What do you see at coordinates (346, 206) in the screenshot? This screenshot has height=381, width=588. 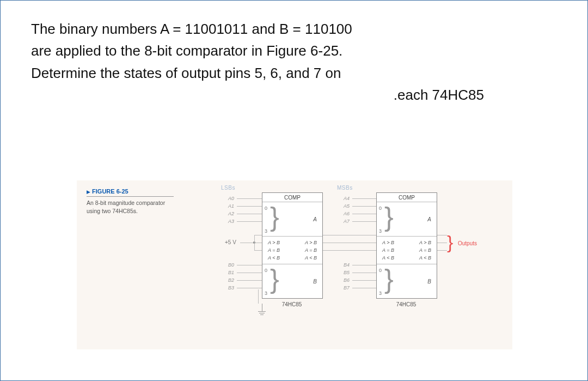 I see `pin-a5: A5` at bounding box center [346, 206].